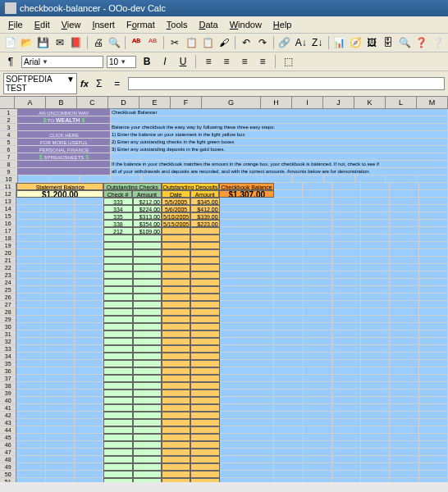 The width and height of the screenshot is (448, 492). Describe the element at coordinates (308, 102) in the screenshot. I see `col-header: I` at that location.